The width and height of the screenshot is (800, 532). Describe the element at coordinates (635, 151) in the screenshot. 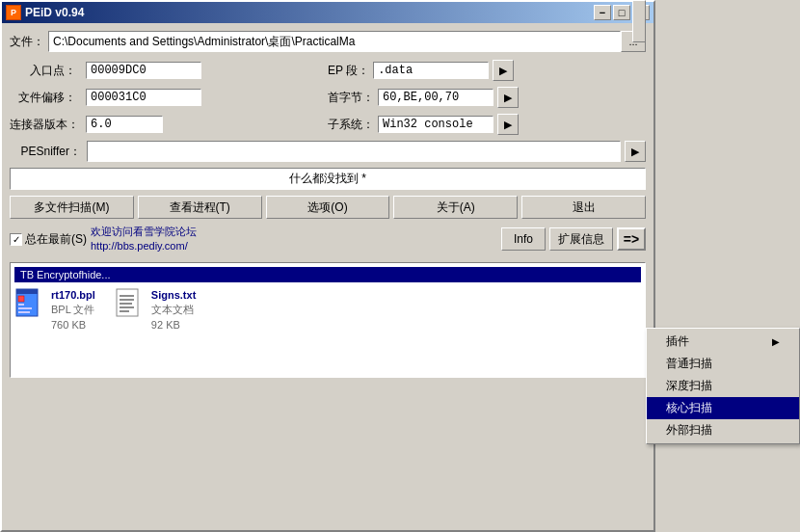

I see `pesniffer-arrow-button: ▶` at that location.